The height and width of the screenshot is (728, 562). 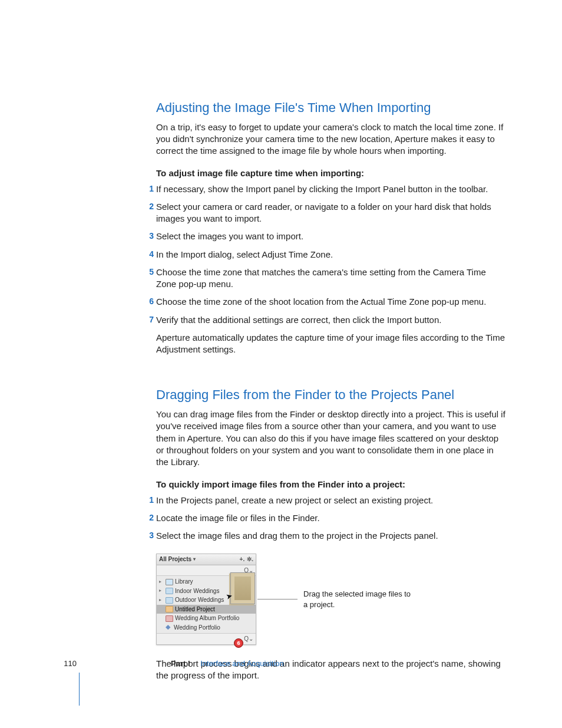 I want to click on footer-part: Part I Interface and Acquisition, so click(x=227, y=664).